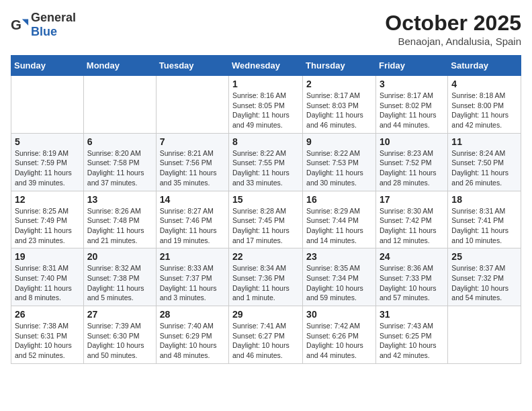  I want to click on day-header-wednesday: Wednesday, so click(266, 66).